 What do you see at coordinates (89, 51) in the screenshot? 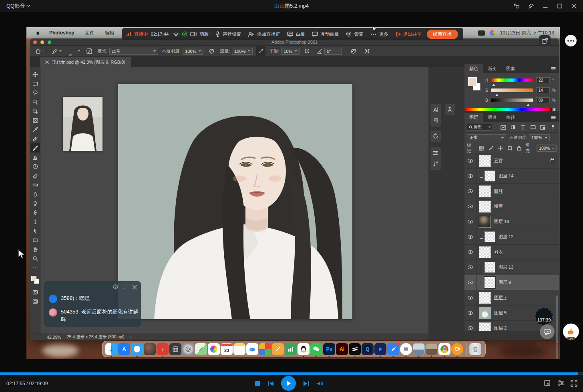
I see `toggle-brush-panel-icon` at bounding box center [89, 51].